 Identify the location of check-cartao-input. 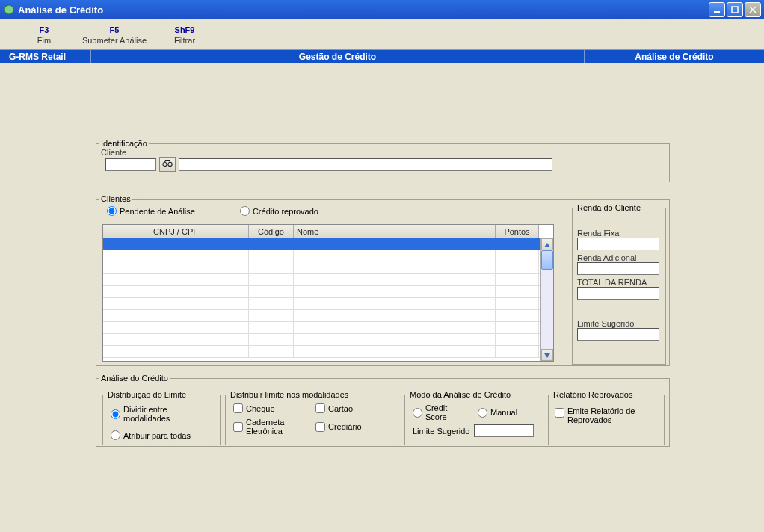
(320, 408).